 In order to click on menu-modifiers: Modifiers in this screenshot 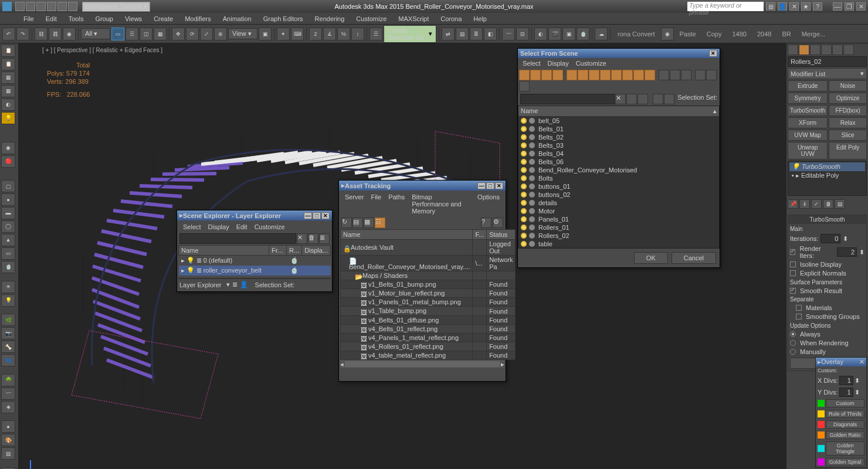, I will do `click(198, 19)`.